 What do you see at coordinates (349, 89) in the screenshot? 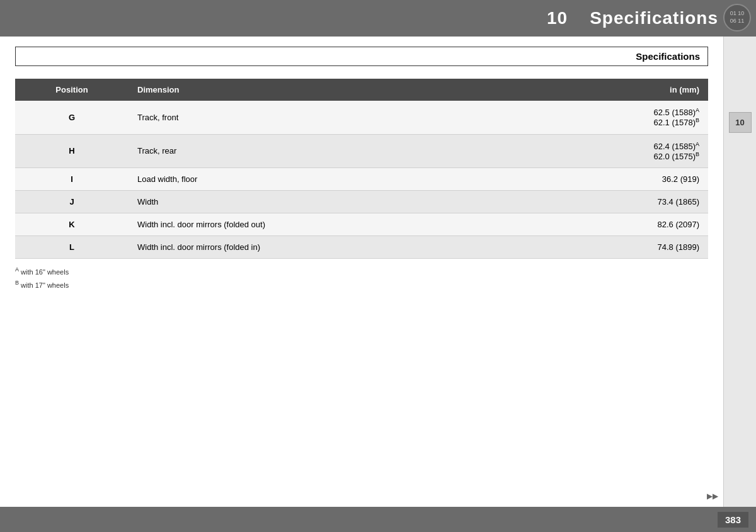
I see `col-header-dimension: Dimension` at bounding box center [349, 89].